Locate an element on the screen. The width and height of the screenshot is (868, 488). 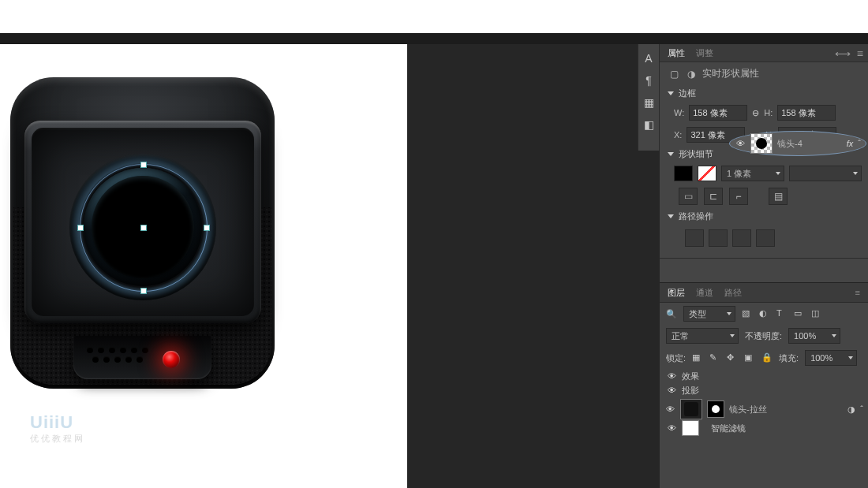
x-label: X: is located at coordinates (678, 135).